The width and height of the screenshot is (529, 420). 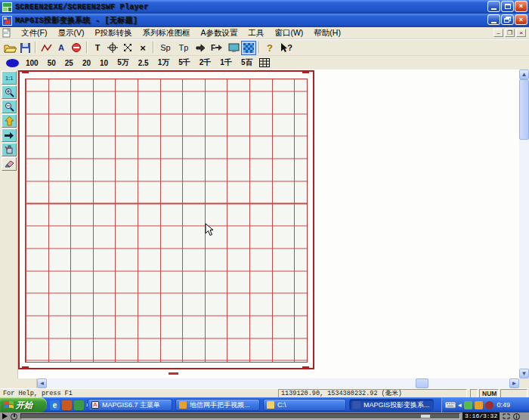 What do you see at coordinates (184, 48) in the screenshot?
I see `tp-label: Tp` at bounding box center [184, 48].